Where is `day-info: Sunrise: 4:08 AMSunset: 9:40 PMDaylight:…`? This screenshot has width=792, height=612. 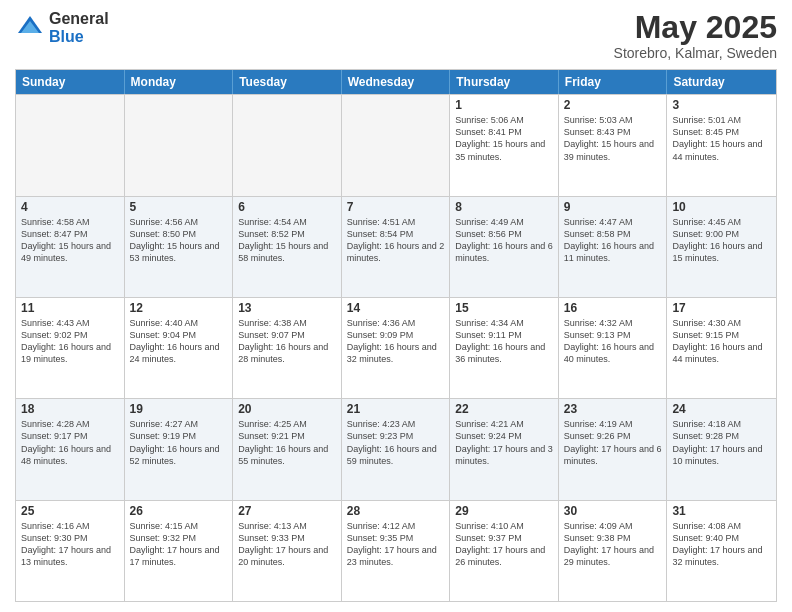 day-info: Sunrise: 4:08 AMSunset: 9:40 PMDaylight:… is located at coordinates (722, 544).